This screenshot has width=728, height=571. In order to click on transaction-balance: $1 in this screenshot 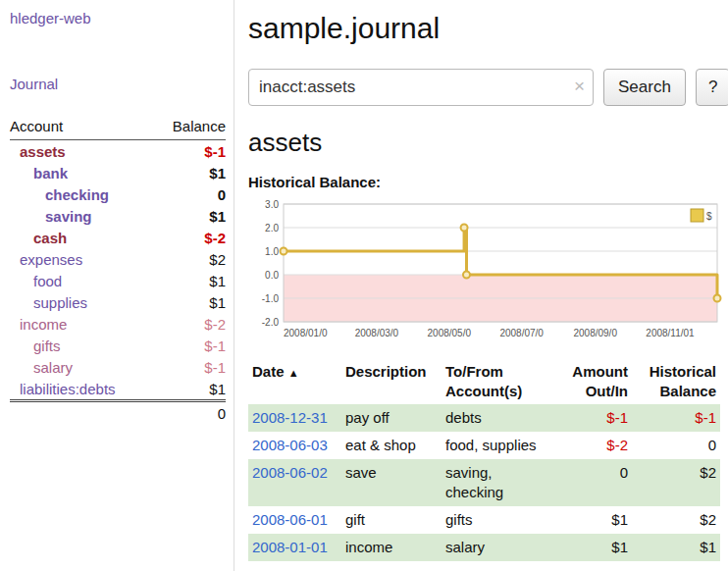, I will do `click(676, 547)`.